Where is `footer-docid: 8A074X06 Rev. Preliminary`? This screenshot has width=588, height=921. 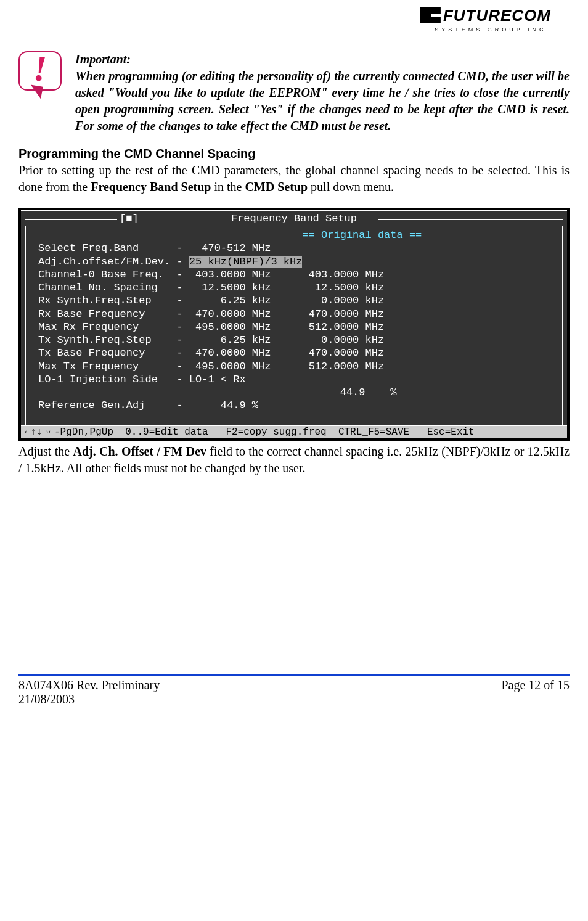
footer-docid: 8A074X06 Rev. Preliminary is located at coordinates (89, 686).